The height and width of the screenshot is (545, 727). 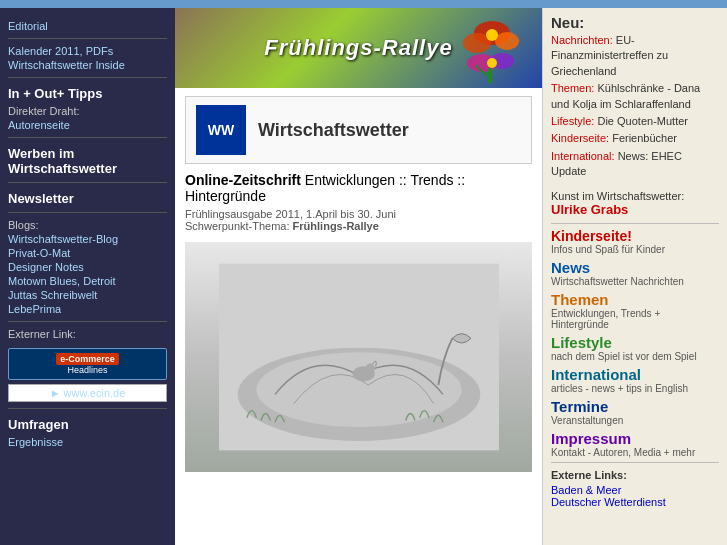 What do you see at coordinates (582, 40) in the screenshot?
I see `neu-cat-link-0: Nachrichten:` at bounding box center [582, 40].